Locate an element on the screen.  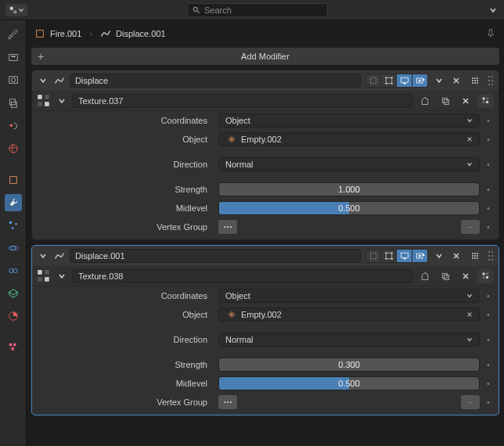
strength-field: 1.000 is located at coordinates (349, 189).